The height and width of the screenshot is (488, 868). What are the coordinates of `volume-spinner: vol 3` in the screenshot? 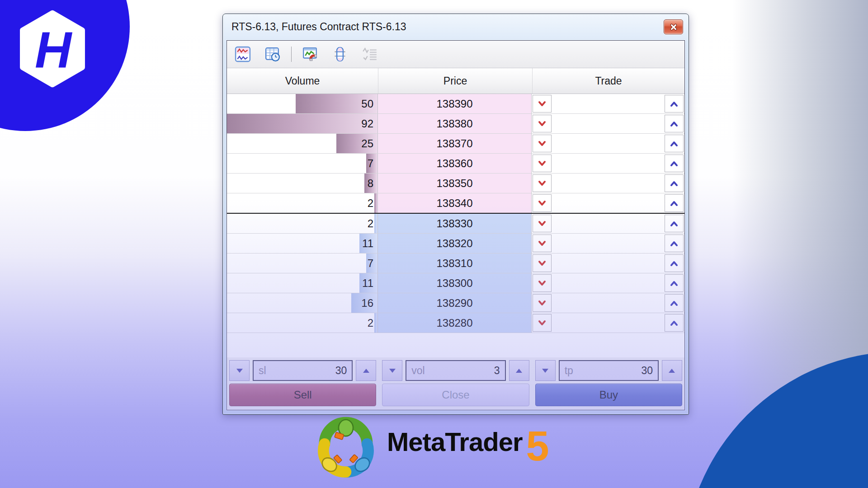 It's located at (456, 371).